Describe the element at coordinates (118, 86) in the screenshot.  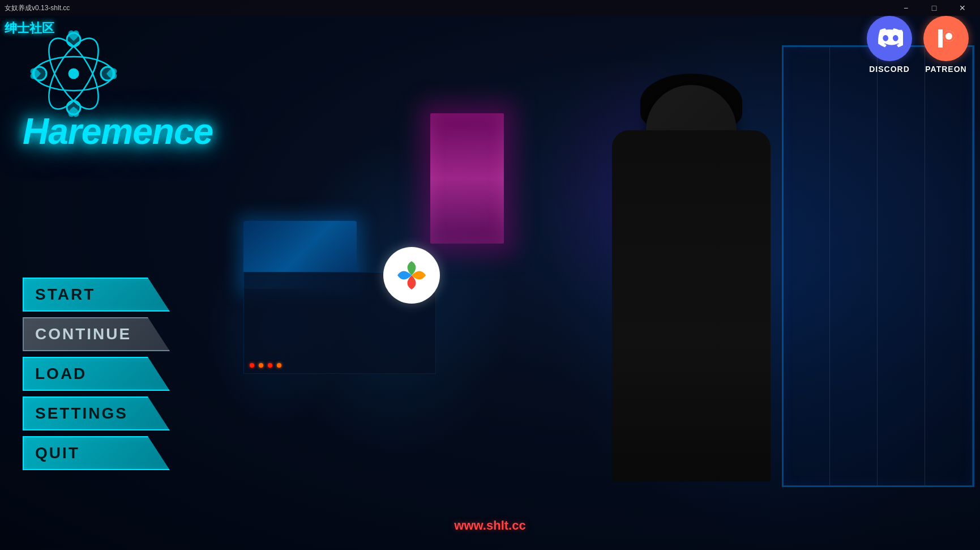
I see `logo-area: Haremence` at that location.